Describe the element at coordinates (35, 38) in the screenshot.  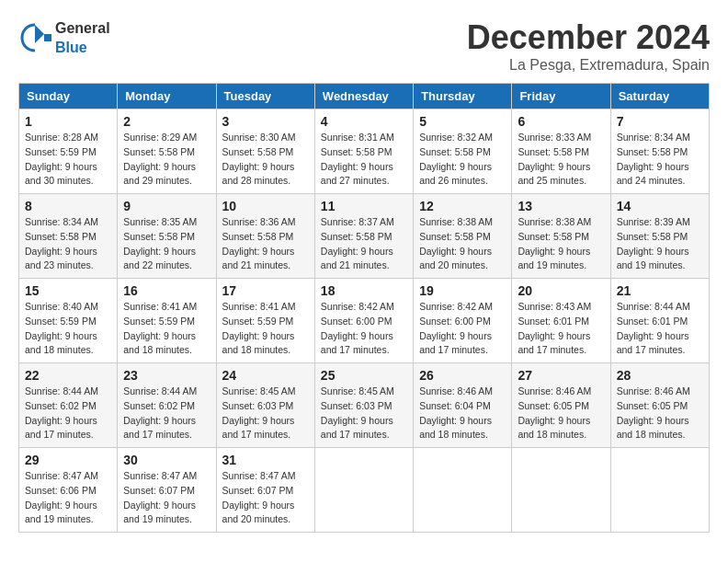
I see `logo-icon` at that location.